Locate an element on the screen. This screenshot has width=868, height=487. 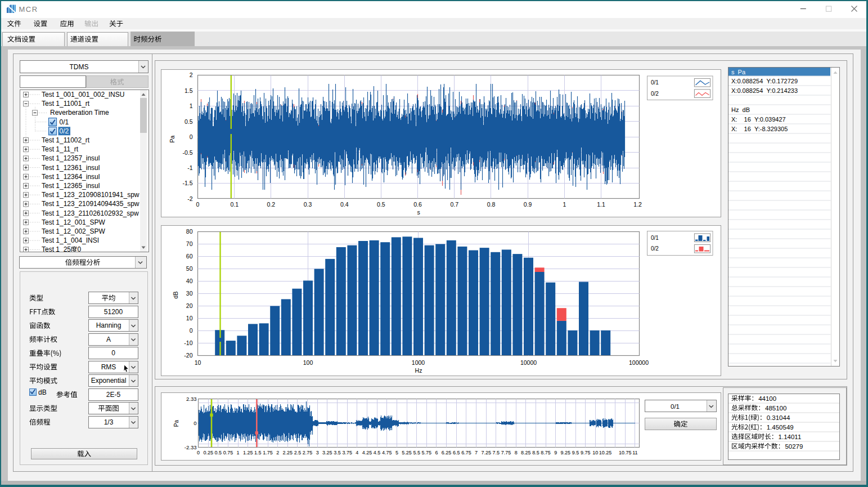
svg-text: dB is located at coordinates (176, 295).